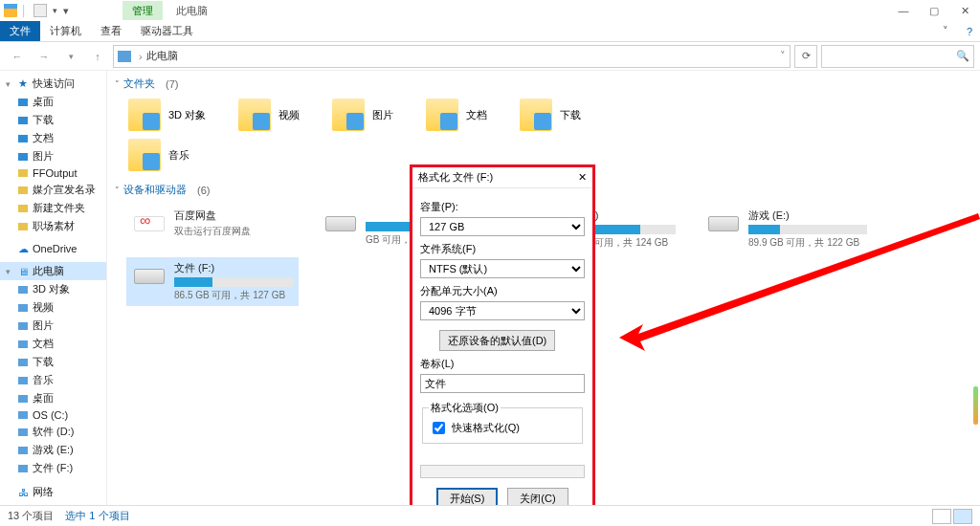 This screenshot has height=526, width=980. What do you see at coordinates (903, 11) in the screenshot?
I see `minimize-button: —` at bounding box center [903, 11].